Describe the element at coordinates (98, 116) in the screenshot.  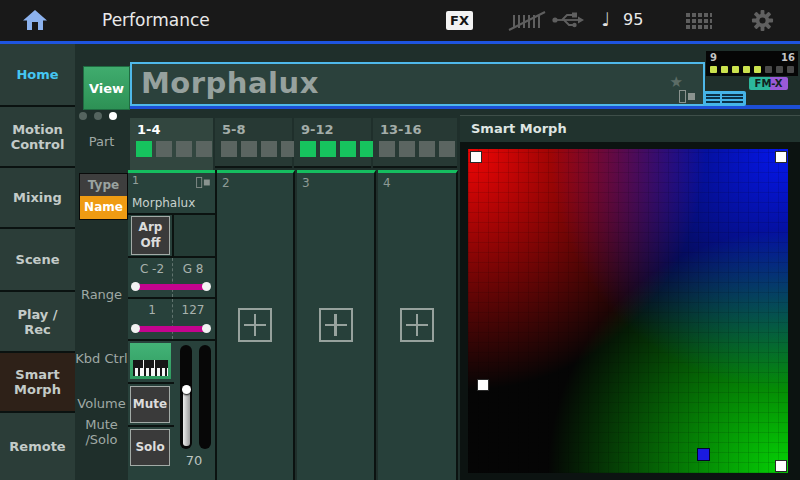
I see `page-indicator-dots` at that location.